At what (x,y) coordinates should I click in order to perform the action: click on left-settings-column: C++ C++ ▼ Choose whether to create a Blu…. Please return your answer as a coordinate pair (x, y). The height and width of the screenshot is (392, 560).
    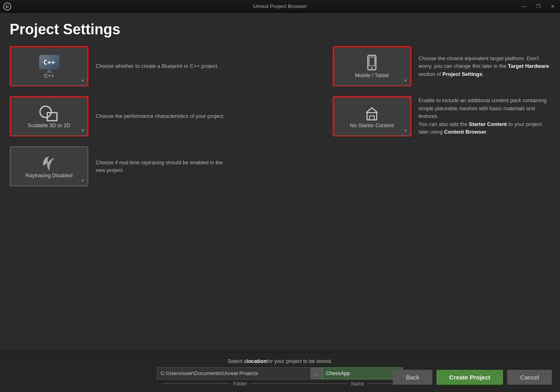
    Looking at the image, I should click on (119, 119).